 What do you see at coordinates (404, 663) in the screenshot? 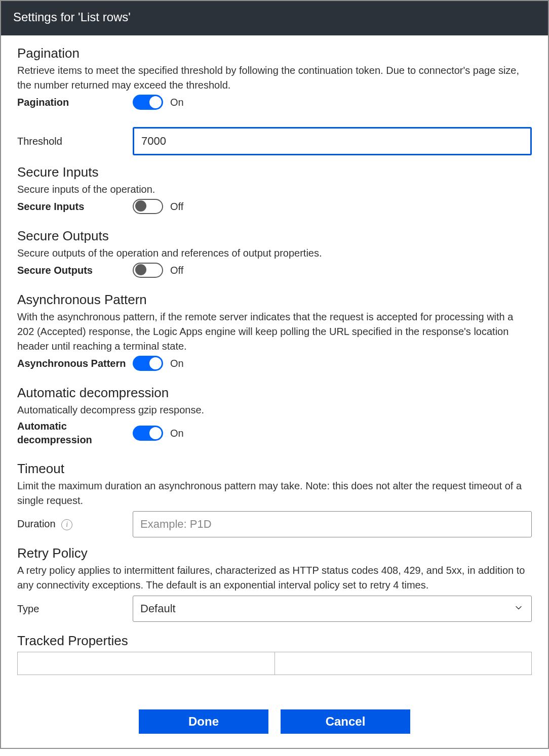
I see `tracked-property-value-input` at bounding box center [404, 663].